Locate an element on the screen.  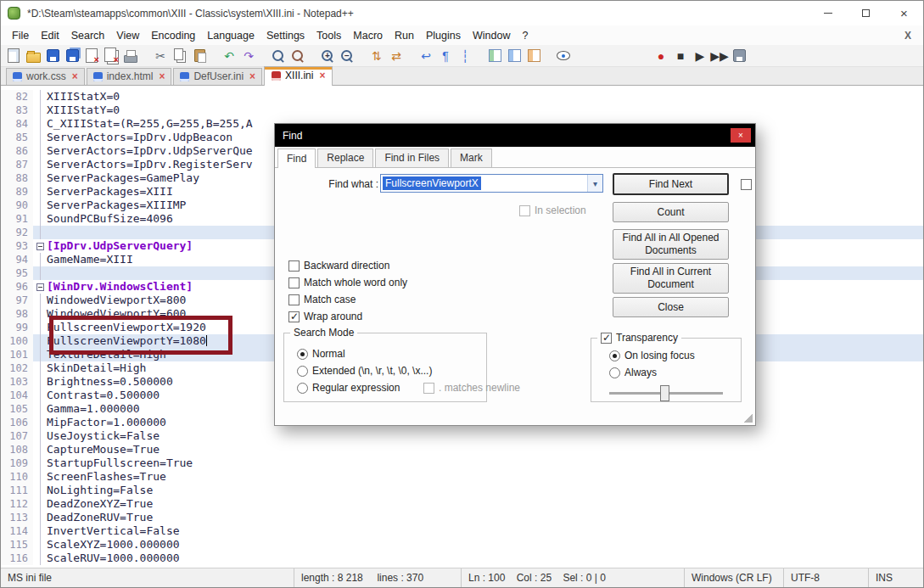
menu-help: ? is located at coordinates (524, 36).